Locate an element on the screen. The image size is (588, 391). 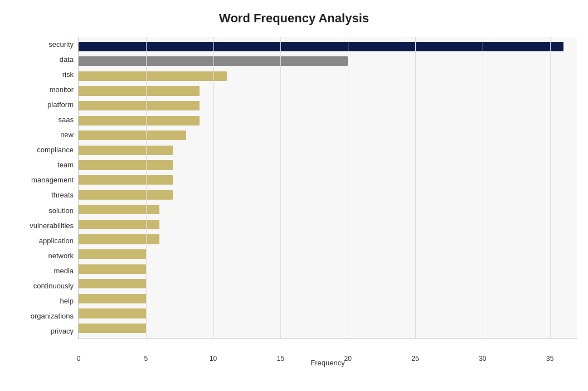
y-axis-label: saas is located at coordinates (42, 119).